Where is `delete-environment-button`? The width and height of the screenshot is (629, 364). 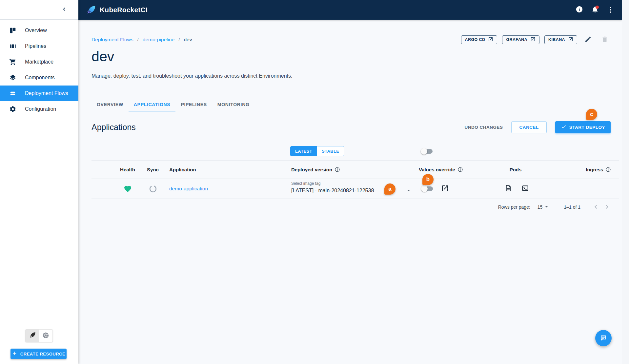 delete-environment-button is located at coordinates (605, 40).